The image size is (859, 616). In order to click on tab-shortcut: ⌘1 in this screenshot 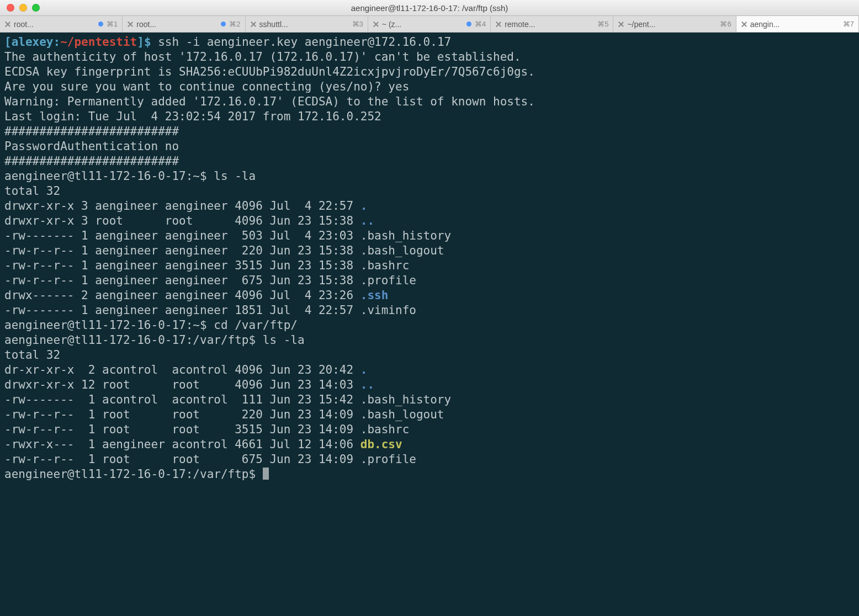, I will do `click(108, 24)`.